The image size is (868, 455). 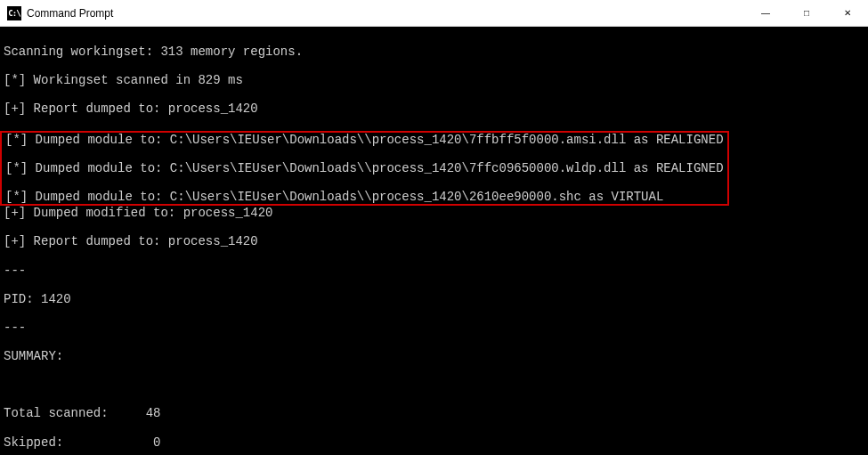 I want to click on highlighted-dump-lines: [*] Dumped module to: C:\Users\IEUser\Do…, so click(x=365, y=168).